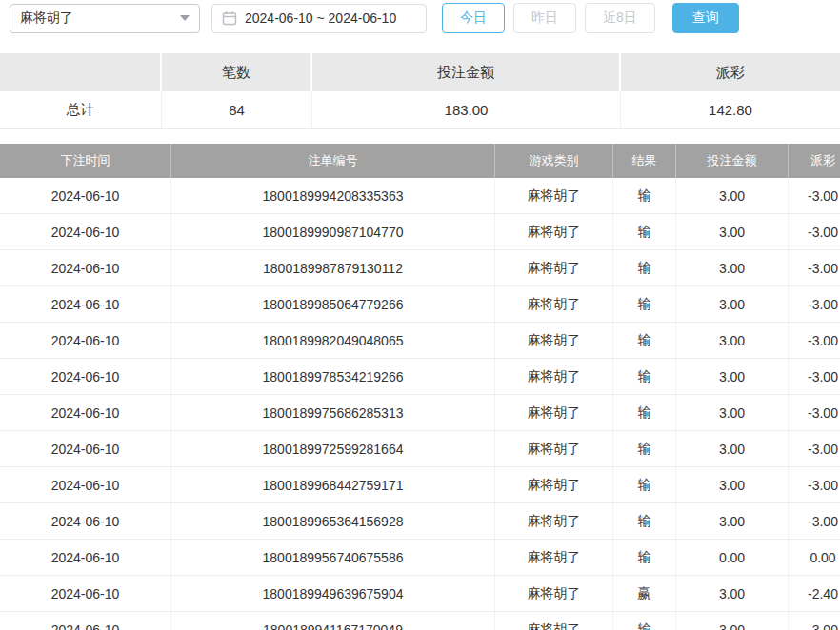 This screenshot has width=840, height=630. What do you see at coordinates (420, 558) in the screenshot?
I see `table-row: 2024-06-10 1800189956740675586 麻将胡了 输 0.…` at bounding box center [420, 558].